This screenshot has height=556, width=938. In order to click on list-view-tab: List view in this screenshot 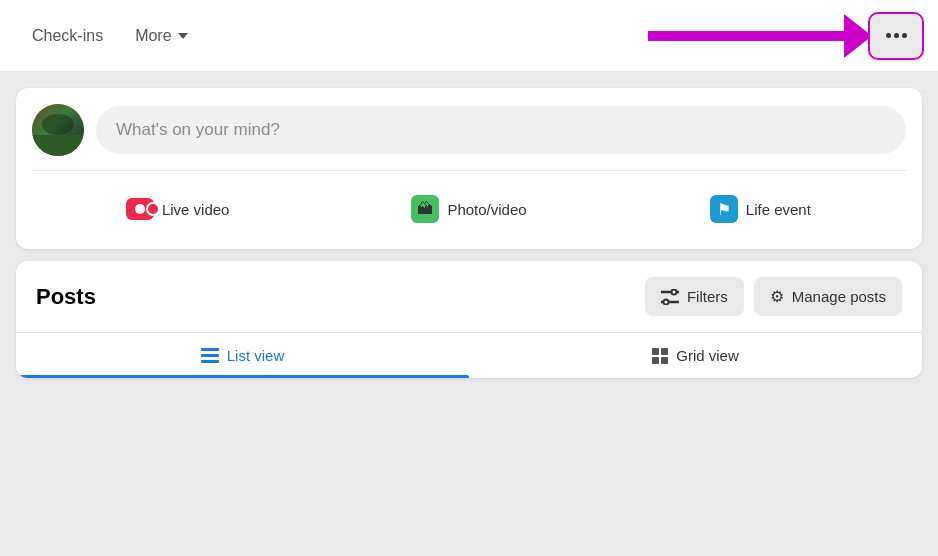, I will do `click(242, 356)`.